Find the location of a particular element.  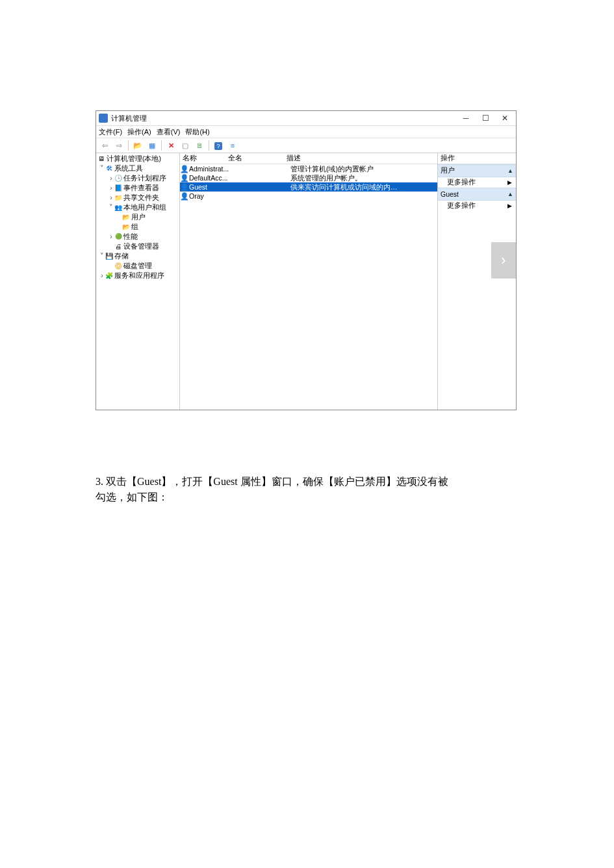

tree-storage: ˅ 存储 is located at coordinates (138, 256).